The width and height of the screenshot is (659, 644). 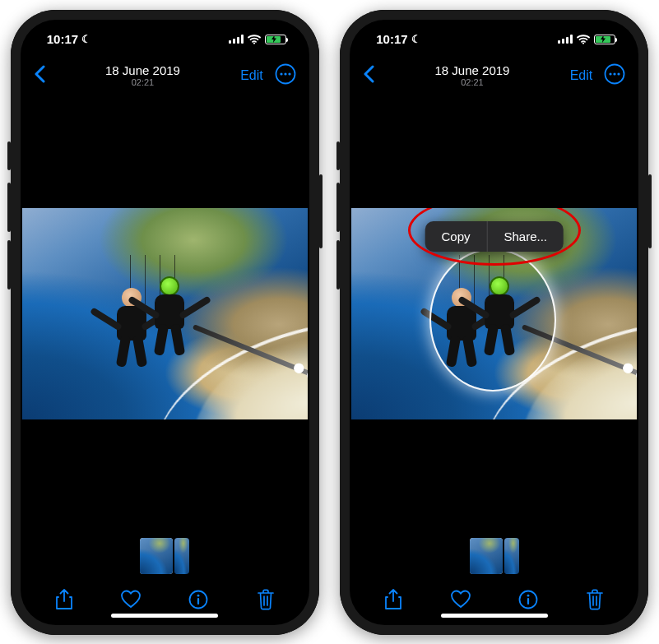 What do you see at coordinates (527, 237) in the screenshot?
I see `context-menu-share: Share...` at bounding box center [527, 237].